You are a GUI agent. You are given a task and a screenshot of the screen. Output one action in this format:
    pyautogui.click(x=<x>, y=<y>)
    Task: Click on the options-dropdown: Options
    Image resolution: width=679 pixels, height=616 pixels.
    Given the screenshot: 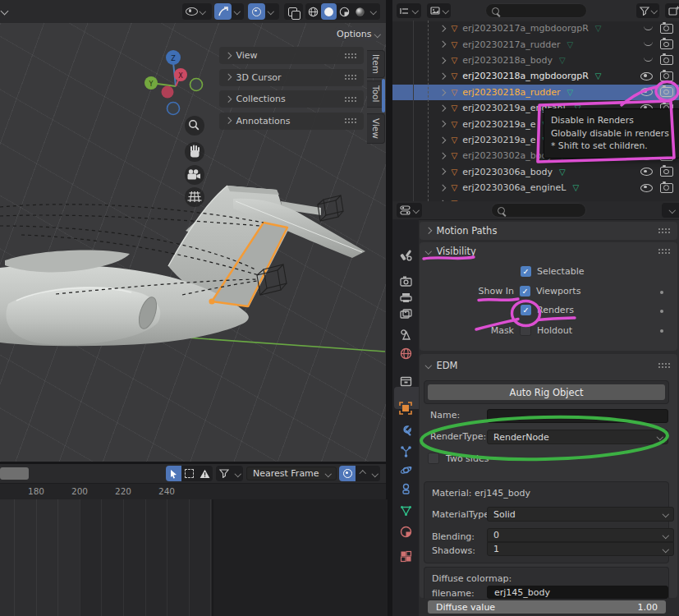 What is the action you would take?
    pyautogui.click(x=358, y=34)
    